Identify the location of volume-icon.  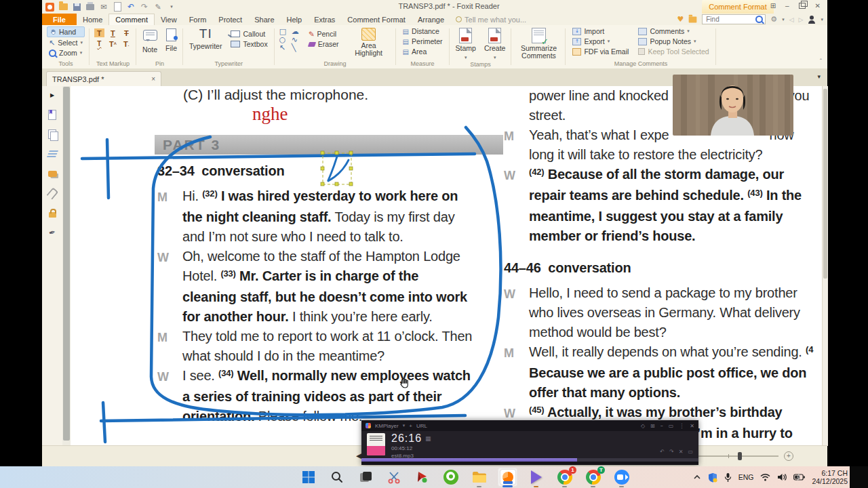
(782, 477).